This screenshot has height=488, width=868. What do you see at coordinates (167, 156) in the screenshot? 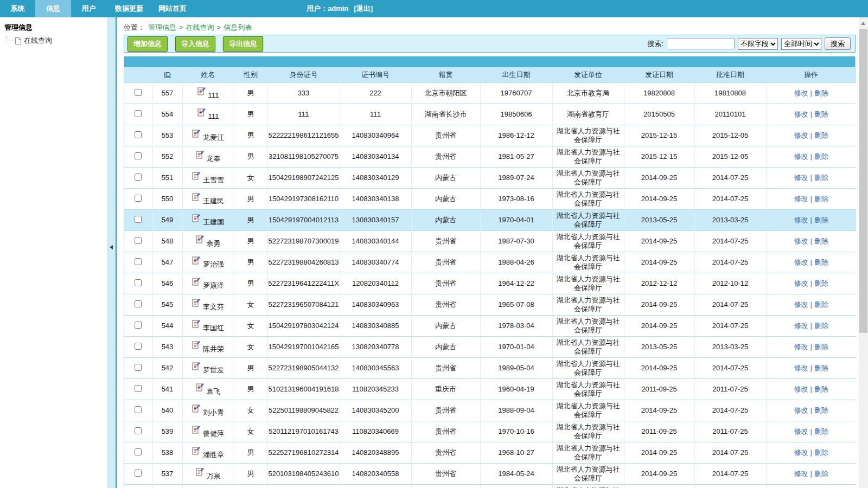
I see `cell-id: 552` at bounding box center [167, 156].